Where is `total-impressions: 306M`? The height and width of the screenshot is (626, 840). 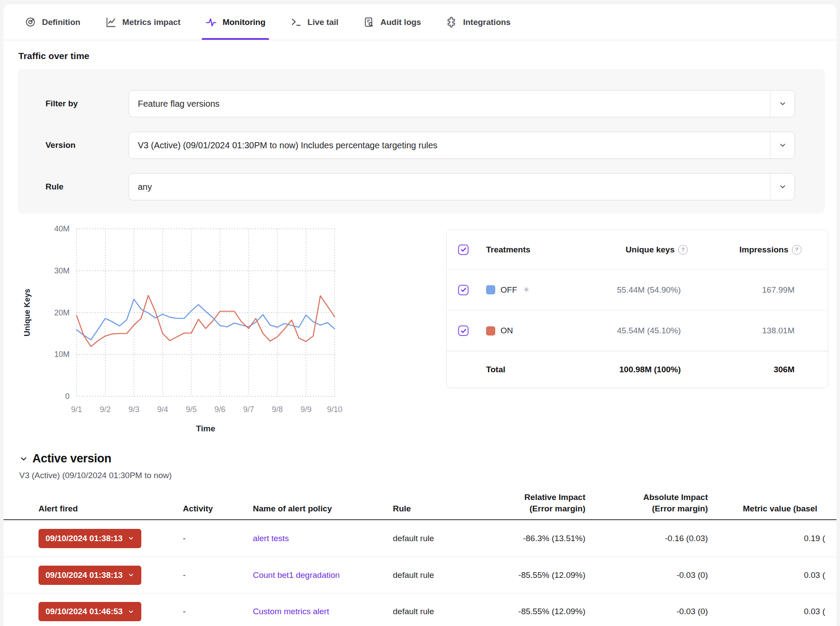 total-impressions: 306M is located at coordinates (755, 370).